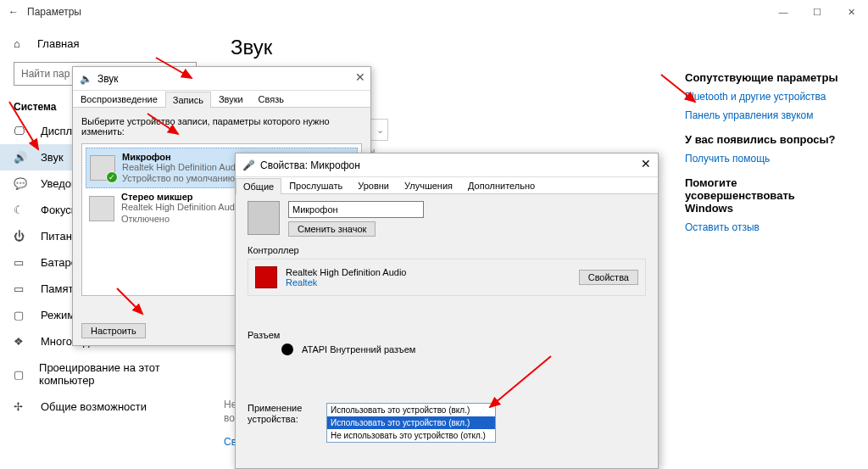 The height and width of the screenshot is (469, 868). I want to click on controller-name: Realtek High Definition Audio, so click(346, 272).